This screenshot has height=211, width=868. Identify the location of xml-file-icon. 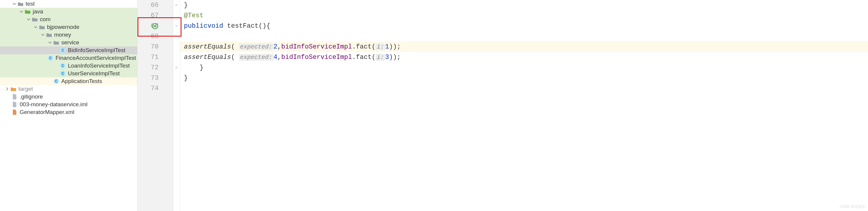
(15, 112).